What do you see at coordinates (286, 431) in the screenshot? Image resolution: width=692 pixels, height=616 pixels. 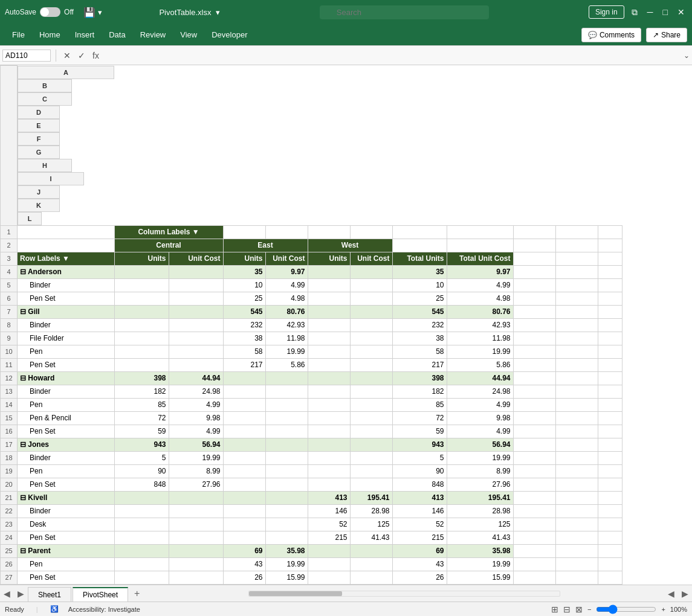 I see `cell-e16` at bounding box center [286, 431].